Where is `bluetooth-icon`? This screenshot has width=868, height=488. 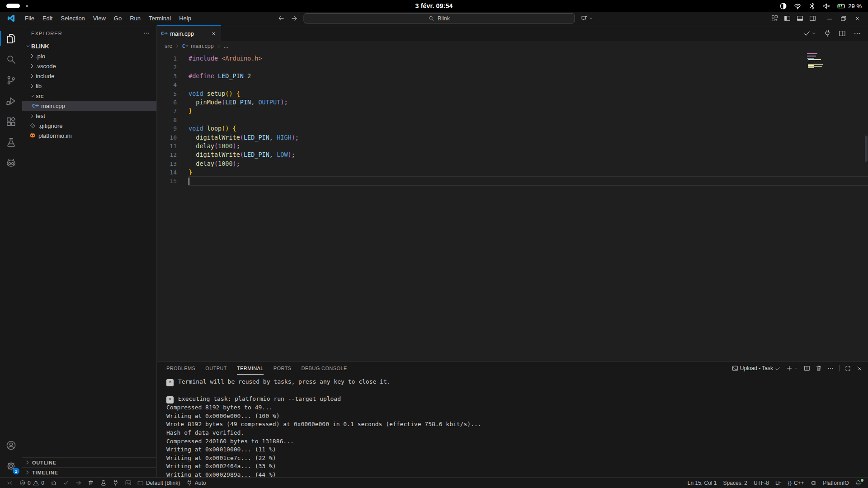
bluetooth-icon is located at coordinates (812, 6).